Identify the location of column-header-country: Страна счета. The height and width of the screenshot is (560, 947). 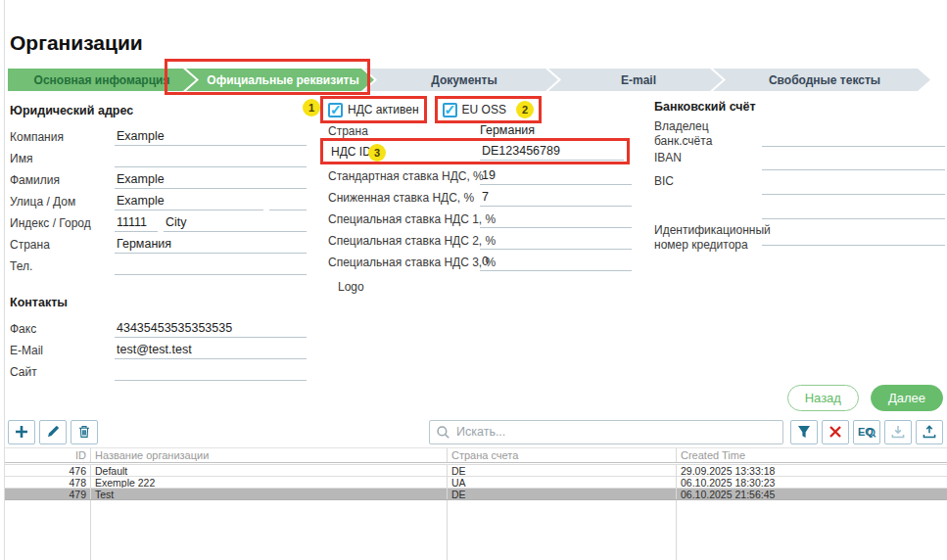
(561, 455).